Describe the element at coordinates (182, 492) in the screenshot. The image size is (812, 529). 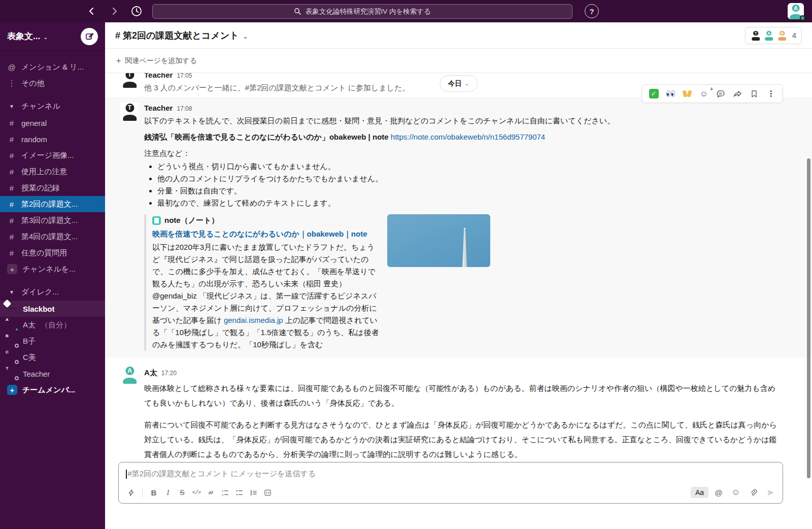
I see `strikethrough-icon: S` at that location.